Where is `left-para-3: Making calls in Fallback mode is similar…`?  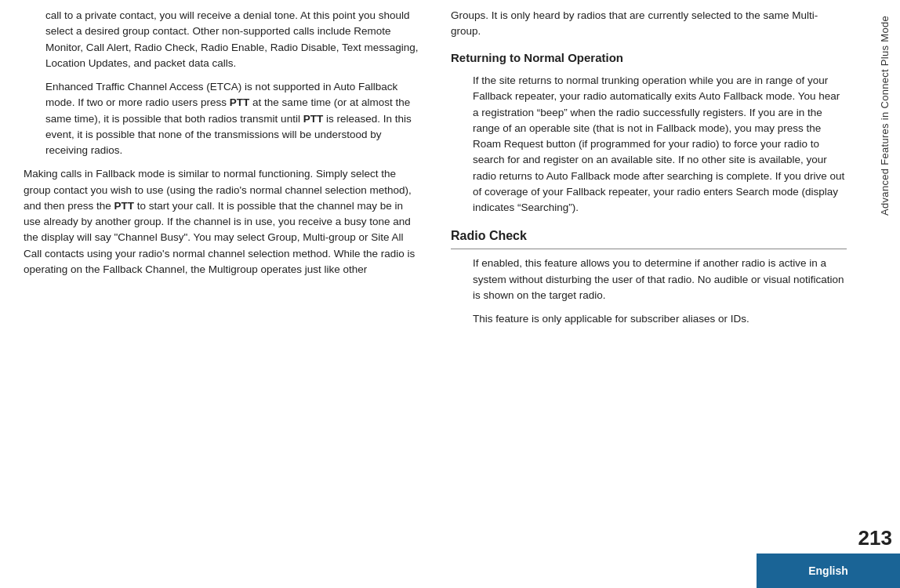 left-para-3: Making calls in Fallback mode is similar… is located at coordinates (221, 222).